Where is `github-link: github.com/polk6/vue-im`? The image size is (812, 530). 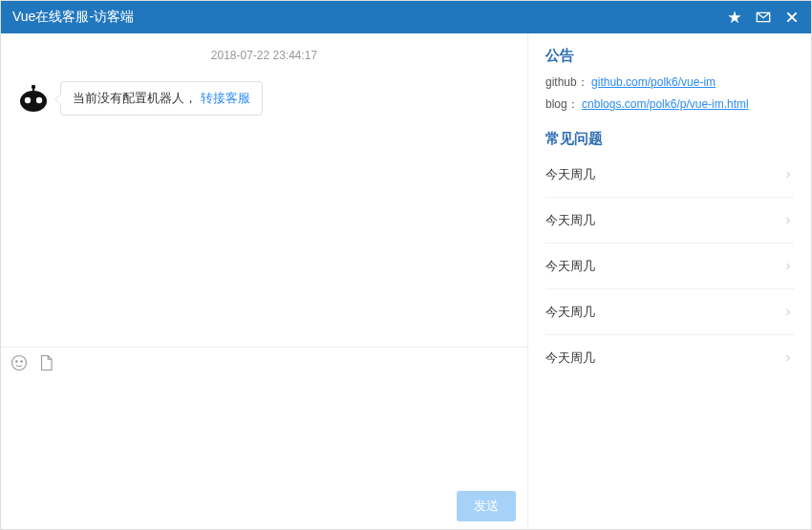
github-link: github.com/polk6/vue-im is located at coordinates (653, 82).